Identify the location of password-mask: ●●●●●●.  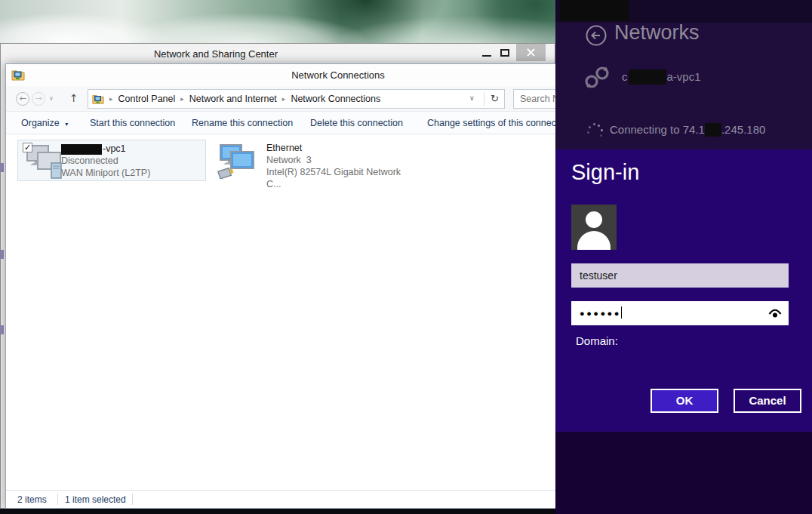
(596, 313).